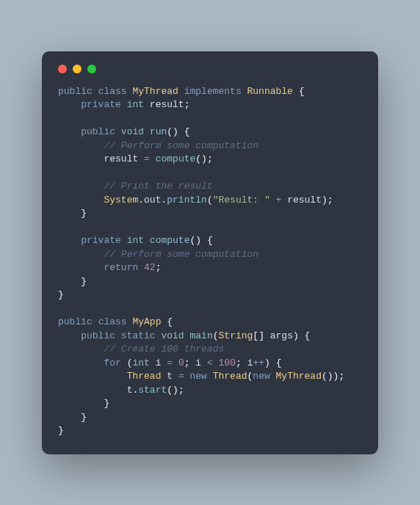  Describe the element at coordinates (150, 267) in the screenshot. I see `number: 42` at that location.